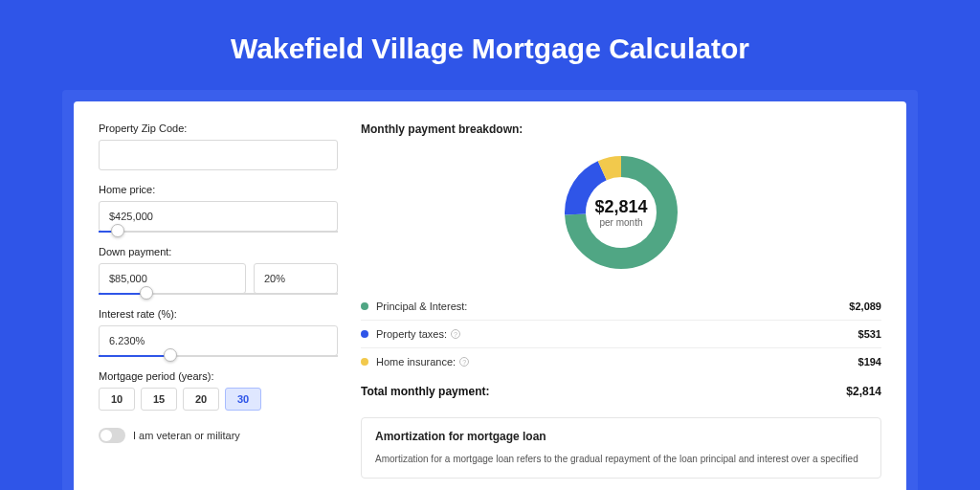 This screenshot has width=980, height=490. What do you see at coordinates (412, 334) in the screenshot?
I see `legend-label-text: Property taxes:` at bounding box center [412, 334].